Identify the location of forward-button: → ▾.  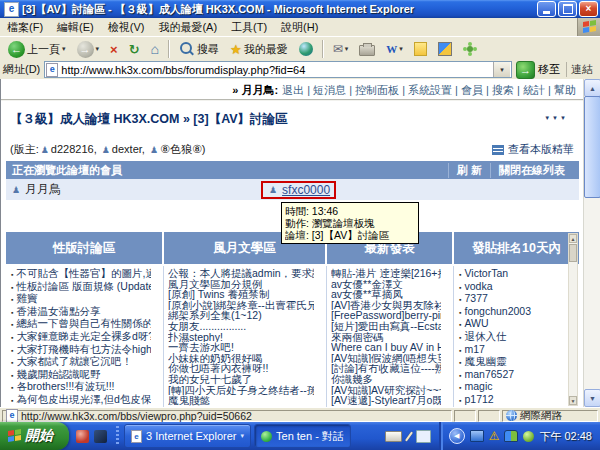
(88, 50).